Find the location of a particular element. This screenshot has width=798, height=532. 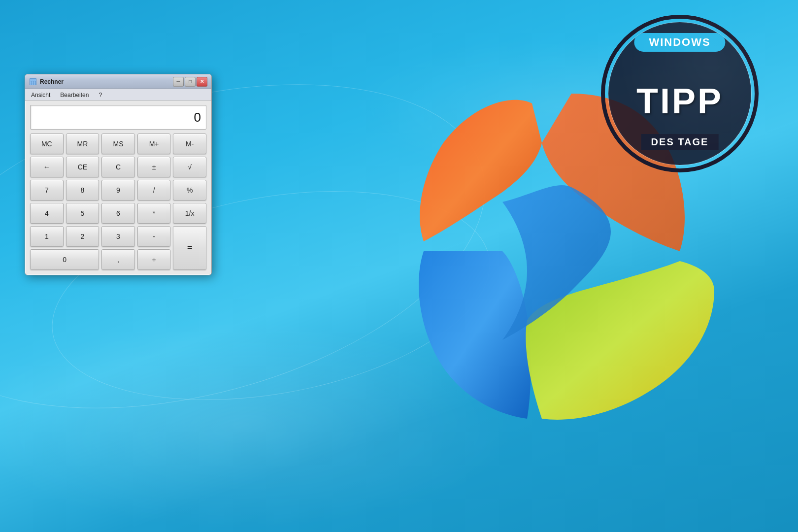

key-plusminus: ± is located at coordinates (154, 167).